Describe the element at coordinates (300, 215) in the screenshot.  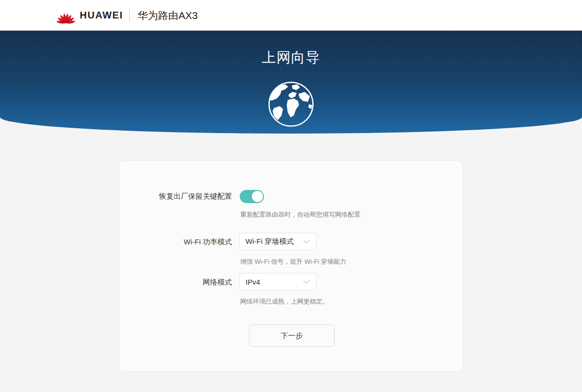
I see `restore-config-helper: 重新配置路由器时，自动帮您填写网络配置` at that location.